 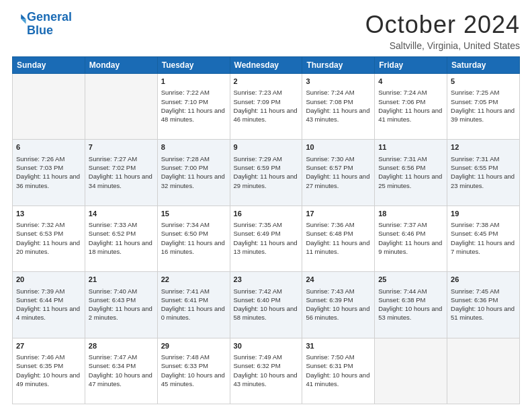 What do you see at coordinates (339, 116) in the screenshot?
I see `daylight-text: Daylight: 11 hours and 43 minutes.` at bounding box center [339, 116].